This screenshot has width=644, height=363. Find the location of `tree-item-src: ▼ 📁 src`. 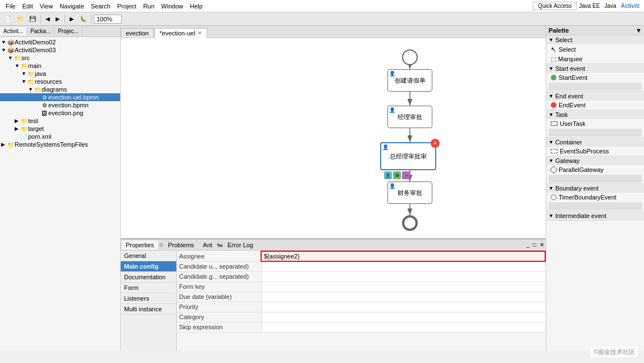

tree-item-src: ▼ 📁 src is located at coordinates (60, 58).